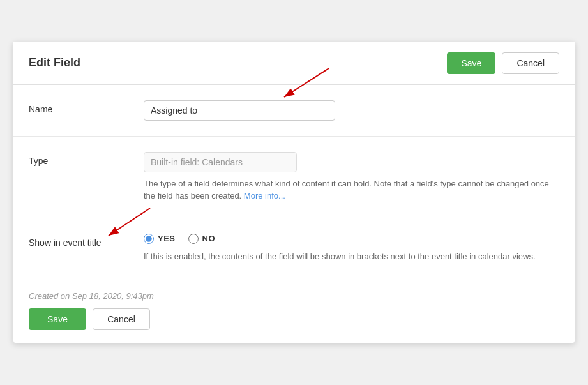 This screenshot has height=385, width=588. I want to click on modal-header: Edit Field Save Cancel, so click(294, 64).